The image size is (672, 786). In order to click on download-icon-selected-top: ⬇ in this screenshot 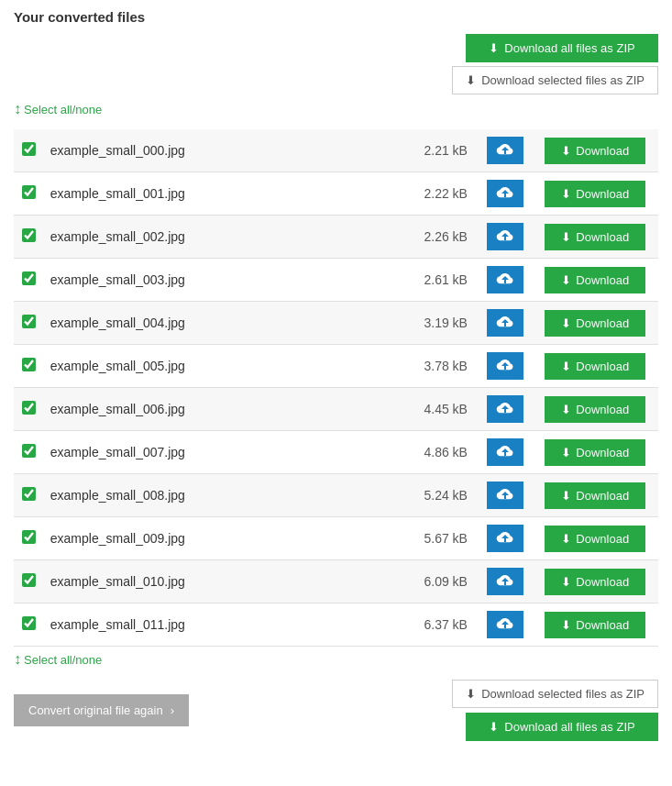, I will do `click(471, 81)`.